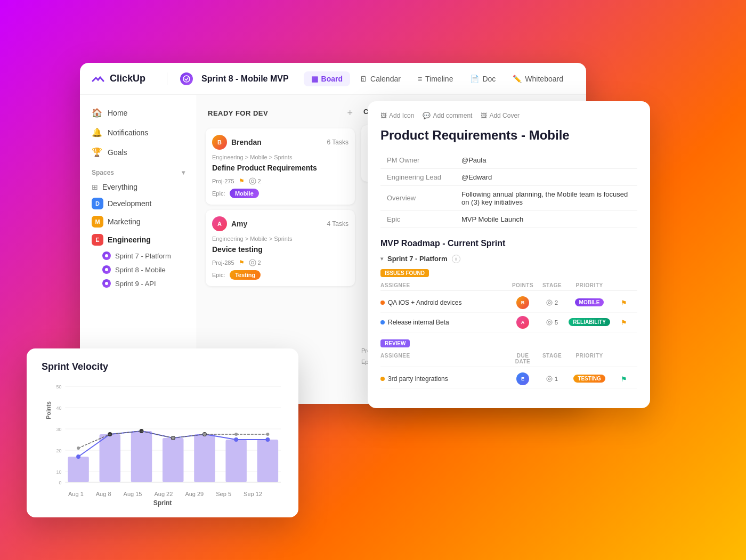 This screenshot has height=560, width=746. I want to click on task-priority-qa: ⚑, so click(624, 303).